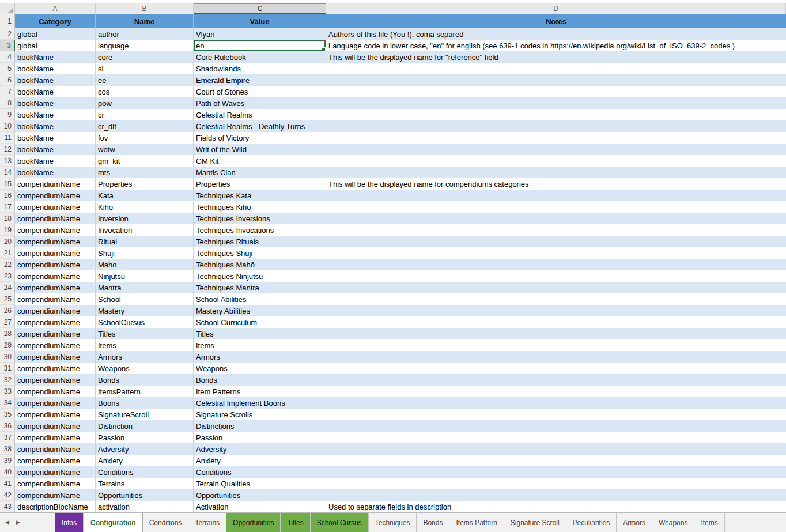  I want to click on row-header-29: 29, so click(7, 345).